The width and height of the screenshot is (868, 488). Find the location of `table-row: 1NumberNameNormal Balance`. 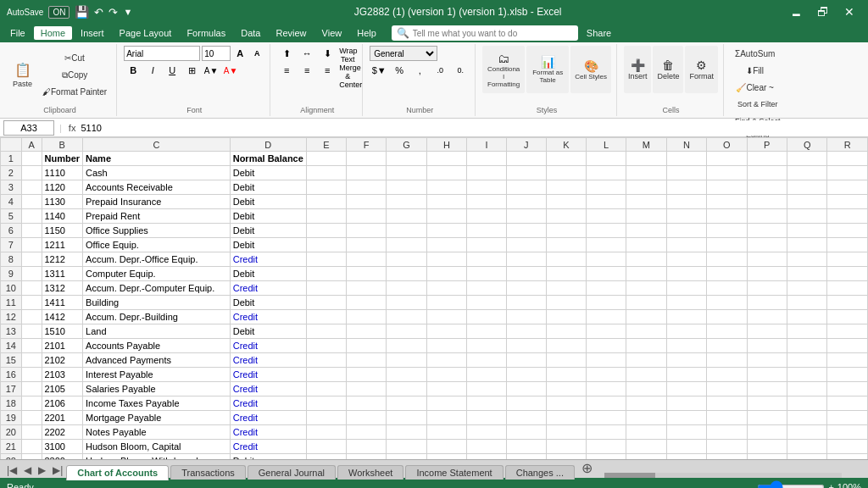

table-row: 1NumberNameNormal Balance is located at coordinates (434, 159).